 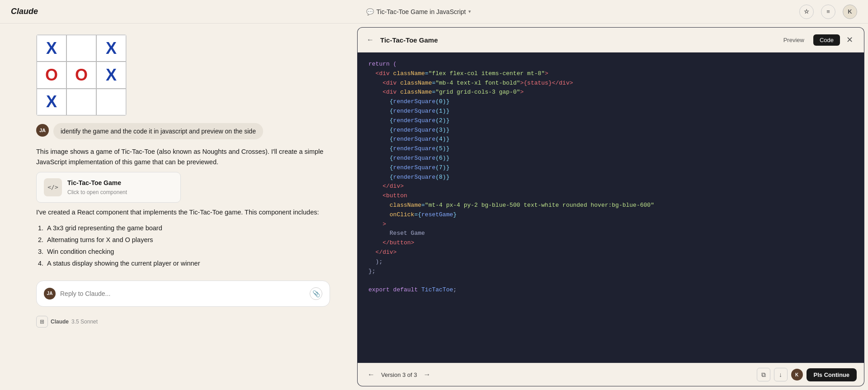 What do you see at coordinates (807, 375) in the screenshot?
I see `rp-footer-right: ⧉ ↓ K Pls Continue` at bounding box center [807, 375].